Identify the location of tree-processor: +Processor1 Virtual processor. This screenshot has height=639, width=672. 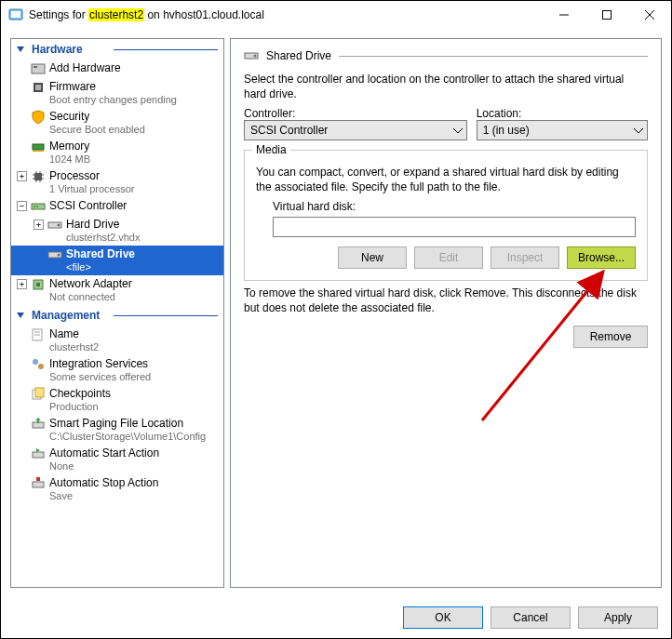
(117, 182).